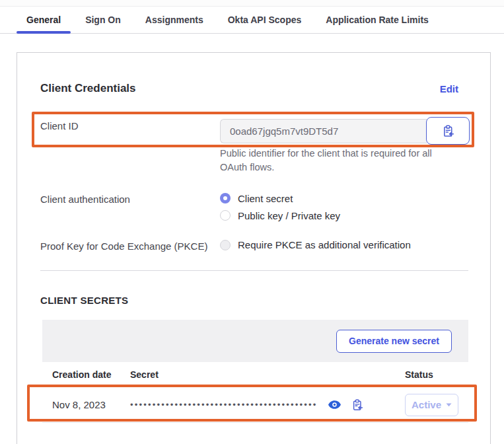 This screenshot has width=504, height=444. What do you see at coordinates (85, 300) in the screenshot?
I see `section-title-client-secrets: CLIENT SECRETS` at bounding box center [85, 300].